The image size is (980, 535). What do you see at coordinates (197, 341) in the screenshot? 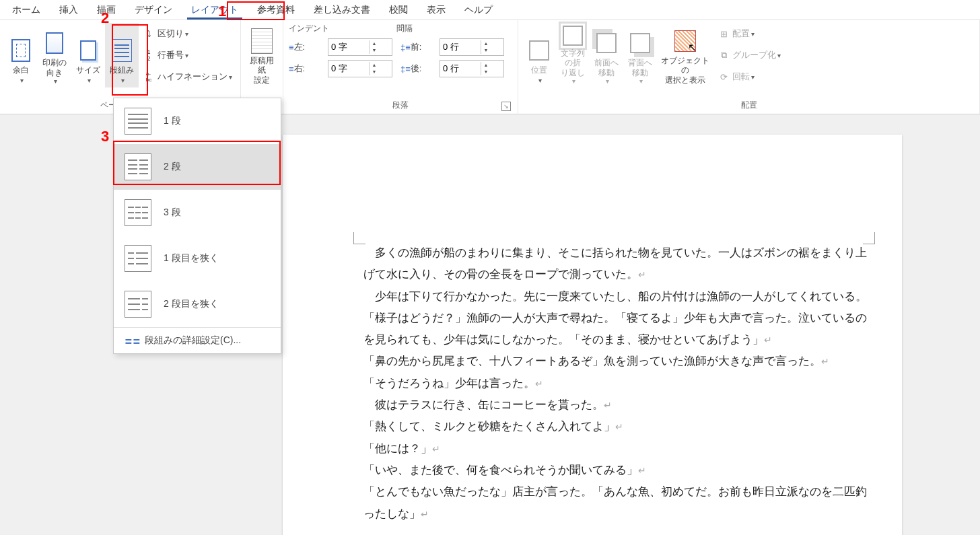
I see `columns-more-options: ≣≣ 段組みの詳細設定(C)...` at bounding box center [197, 341].